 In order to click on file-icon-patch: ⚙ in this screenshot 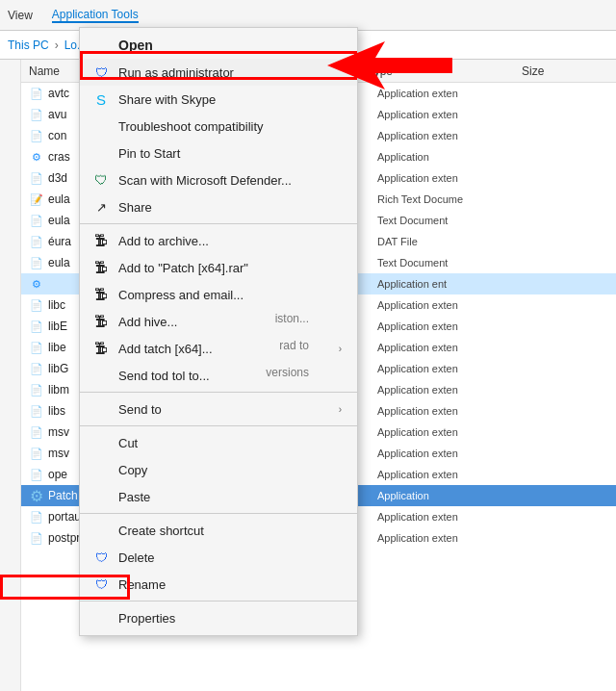, I will do `click(37, 496)`.